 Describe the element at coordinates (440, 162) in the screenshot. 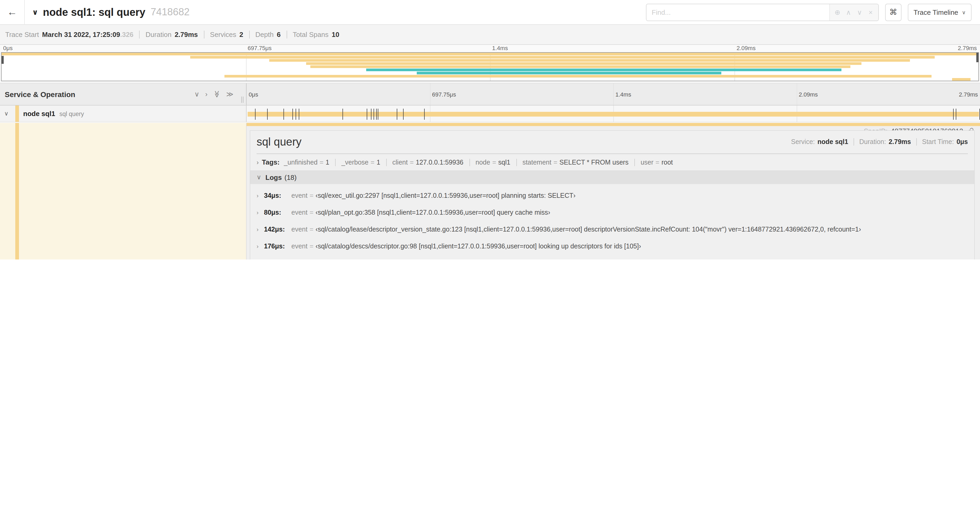

I see `tag-value: 127.0.0.1:59936` at that location.